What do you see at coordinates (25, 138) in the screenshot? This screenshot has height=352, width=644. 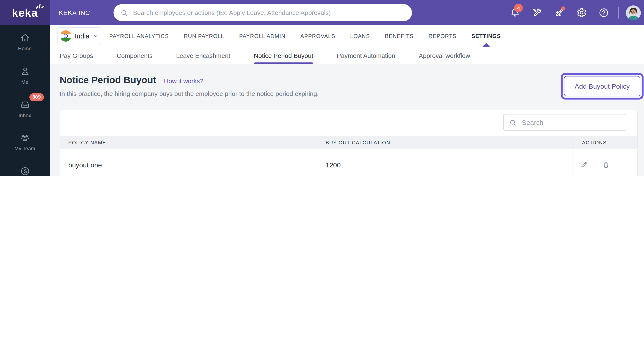 I see `team-icon` at bounding box center [25, 138].